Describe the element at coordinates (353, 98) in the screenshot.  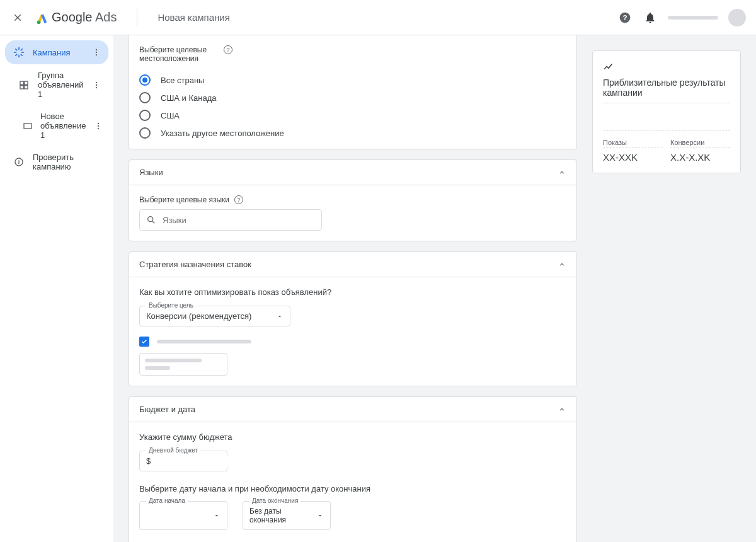
I see `radio-us-canada: США и Канада` at that location.